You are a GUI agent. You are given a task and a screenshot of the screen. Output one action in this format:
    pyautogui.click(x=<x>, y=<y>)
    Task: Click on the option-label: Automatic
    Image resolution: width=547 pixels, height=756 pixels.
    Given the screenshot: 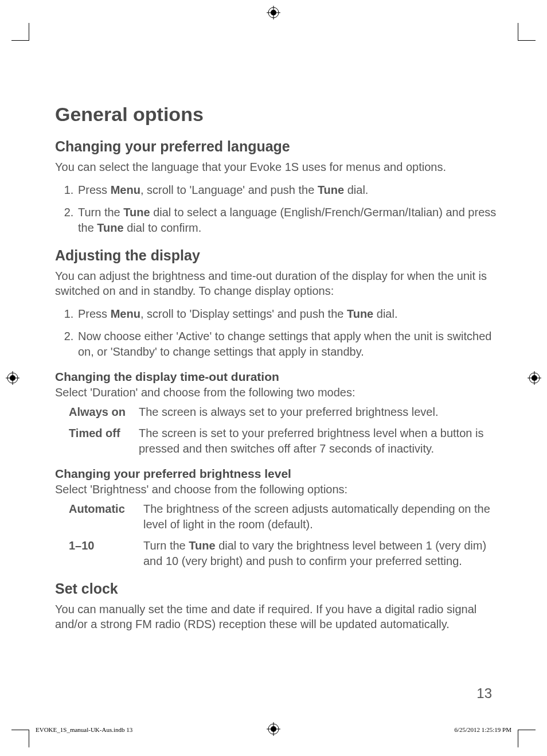 What is the action you would take?
    pyautogui.click(x=99, y=517)
    